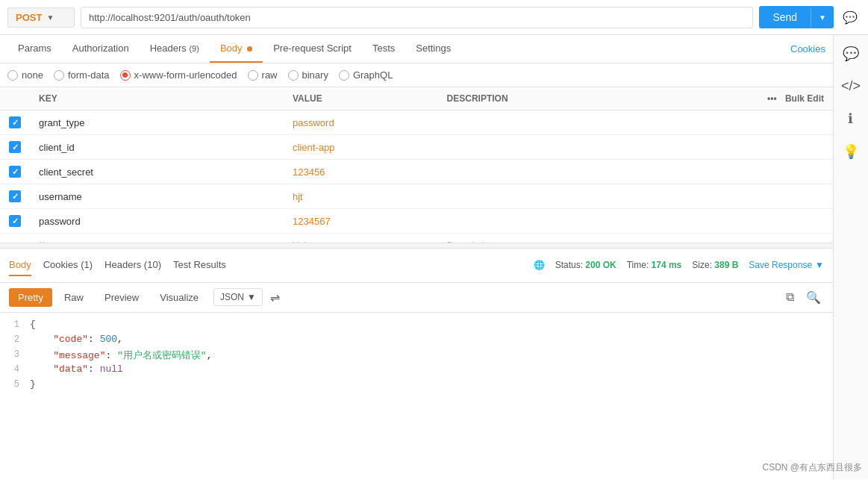 The image size is (868, 480). What do you see at coordinates (361, 238) in the screenshot?
I see `empty-value: Value` at bounding box center [361, 238].